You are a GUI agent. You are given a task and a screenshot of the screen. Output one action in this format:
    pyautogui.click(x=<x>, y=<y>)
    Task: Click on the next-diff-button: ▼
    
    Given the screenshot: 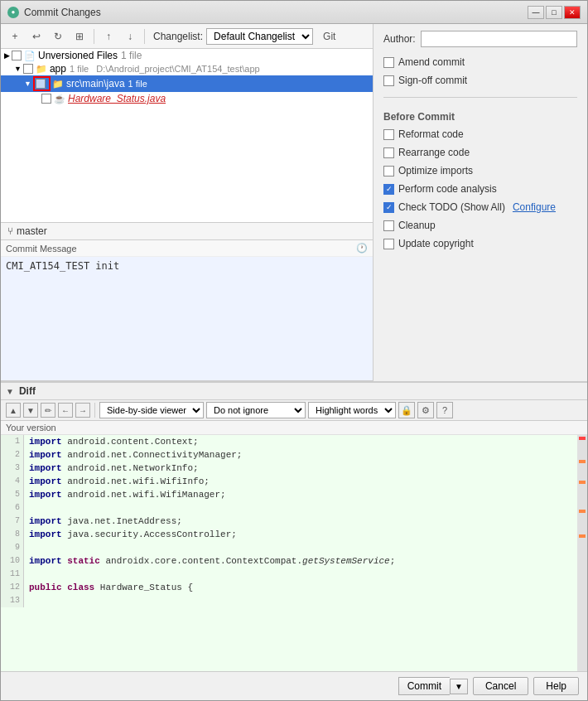 What is the action you would take?
    pyautogui.click(x=31, y=410)
    